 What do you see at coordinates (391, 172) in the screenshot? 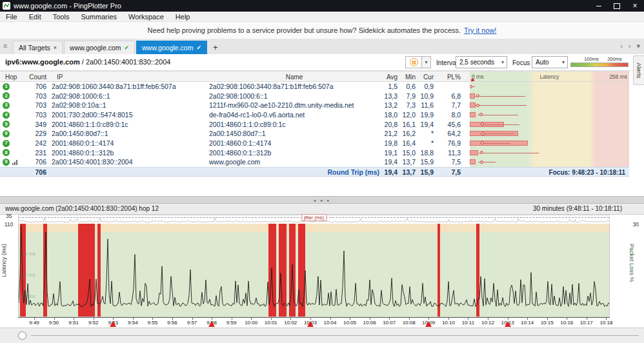
I see `summary-avg: 19,4` at bounding box center [391, 172].